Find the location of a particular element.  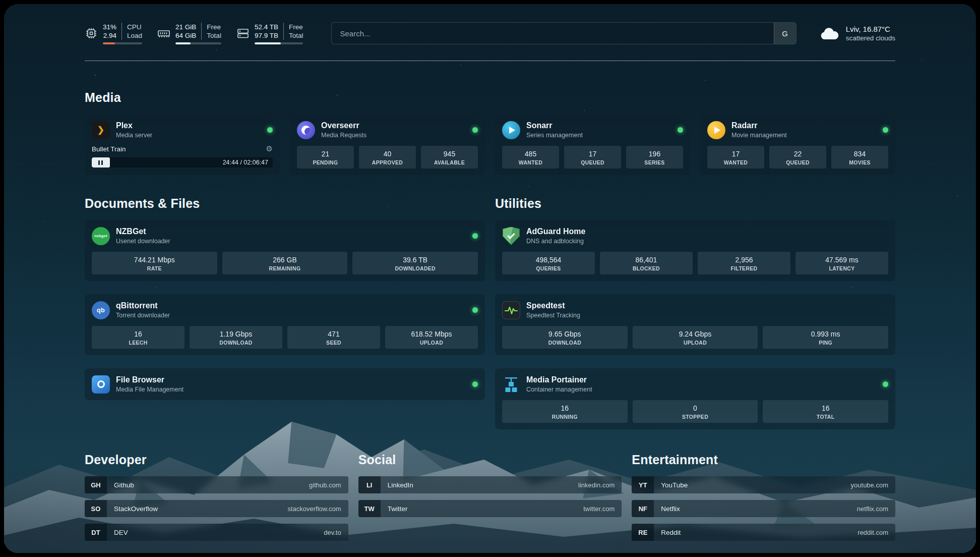

bookmarks-title-developer: Developer is located at coordinates (217, 460).